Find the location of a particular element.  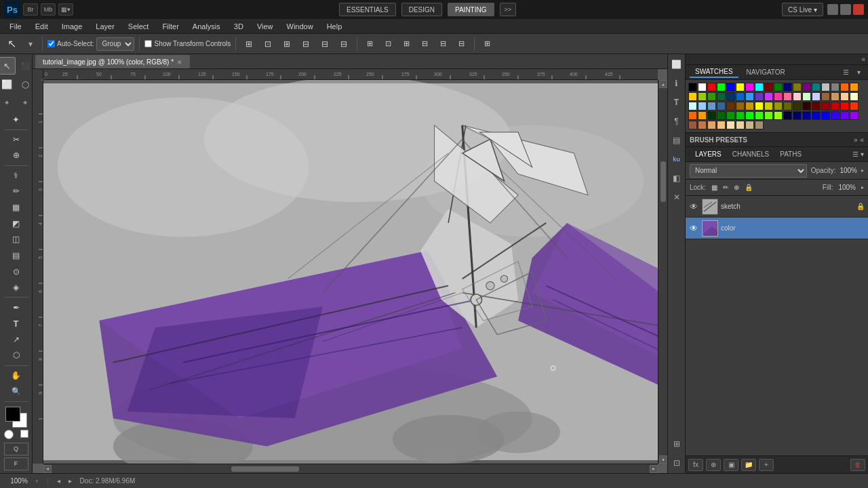

layer-style-btn: fx is located at coordinates (696, 465).